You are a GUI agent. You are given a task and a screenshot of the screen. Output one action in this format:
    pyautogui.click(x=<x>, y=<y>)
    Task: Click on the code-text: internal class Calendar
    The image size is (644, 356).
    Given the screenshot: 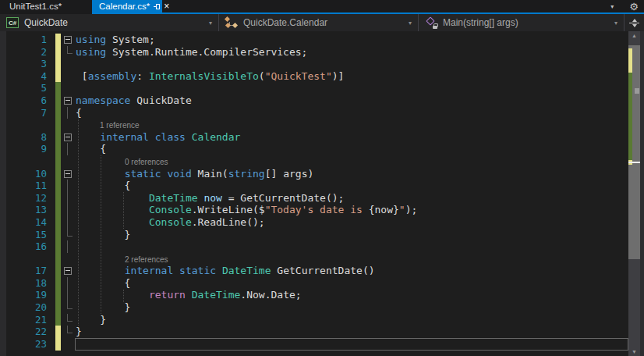 What is the action you would take?
    pyautogui.click(x=352, y=137)
    